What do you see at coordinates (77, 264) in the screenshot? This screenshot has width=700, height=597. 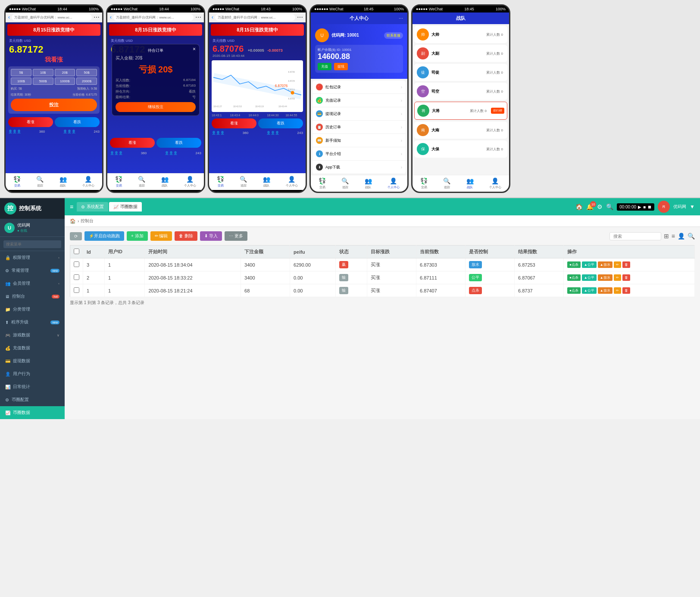 I see `row1-checkbox` at bounding box center [77, 264].